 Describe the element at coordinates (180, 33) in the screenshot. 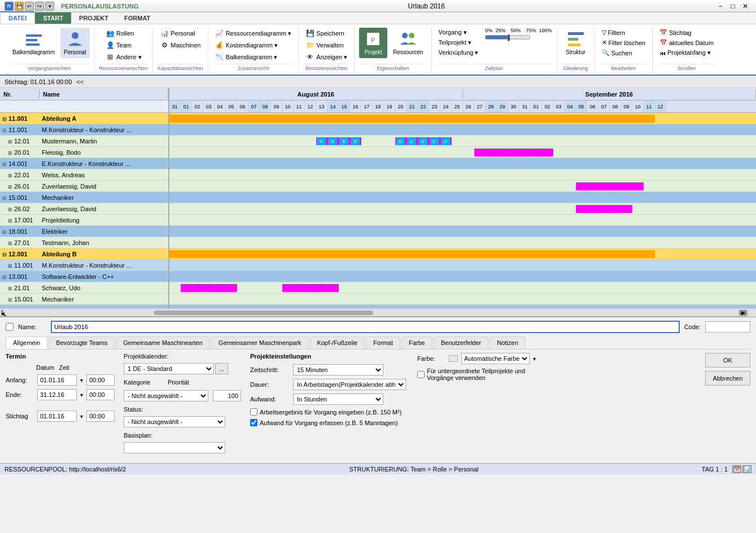

I see `kapazitaet-personal-button: 📊 Personal` at that location.